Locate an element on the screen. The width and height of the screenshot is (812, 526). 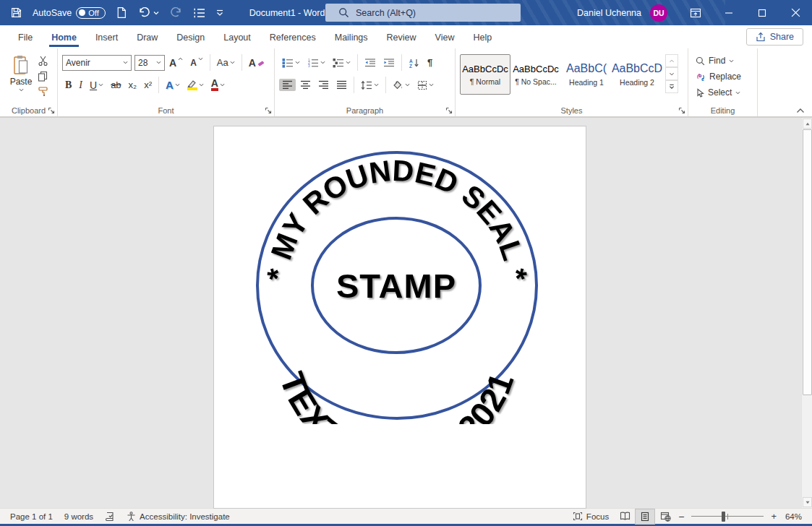
caret-down-icon is located at coordinates (201, 59).